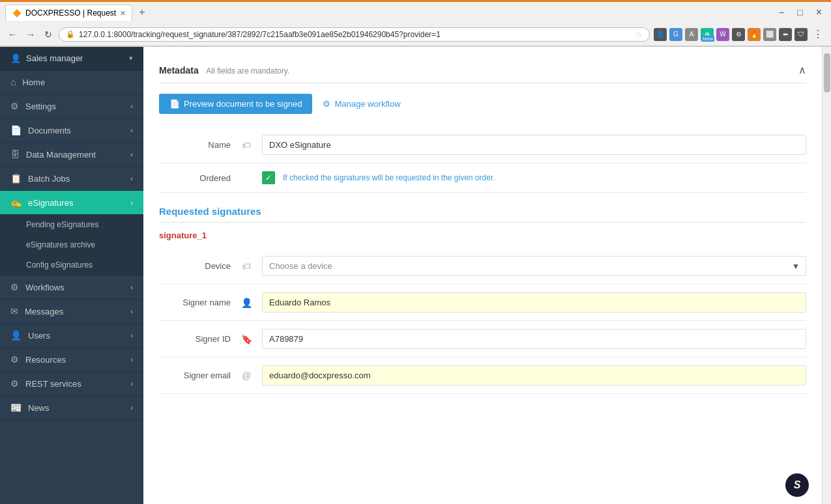  Describe the element at coordinates (740, 34) in the screenshot. I see `browser-extensions: 👤 G A New ⊕ W ⚙ 🔥 ⬜ ⬅ 🛡 ⋮` at that location.